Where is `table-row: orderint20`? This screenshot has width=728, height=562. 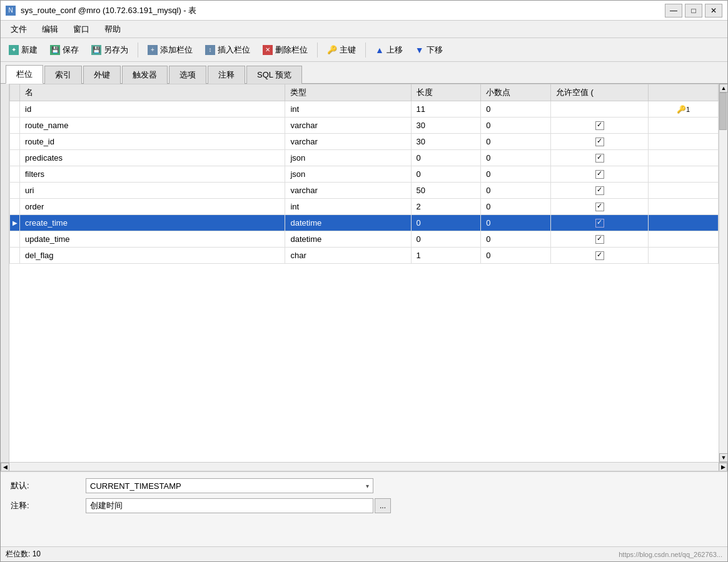
table-row: orderint20 is located at coordinates (364, 207).